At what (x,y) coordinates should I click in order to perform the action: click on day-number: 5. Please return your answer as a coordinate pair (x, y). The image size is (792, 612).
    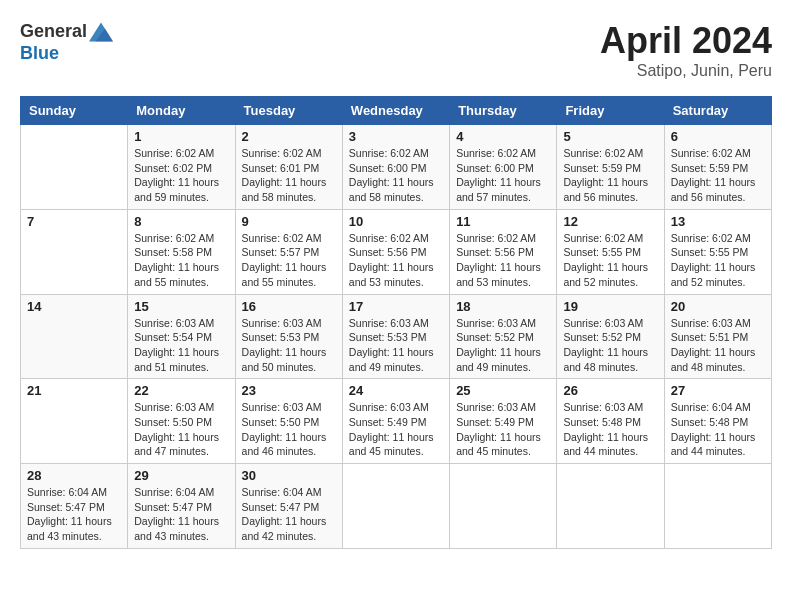
    Looking at the image, I should click on (610, 136).